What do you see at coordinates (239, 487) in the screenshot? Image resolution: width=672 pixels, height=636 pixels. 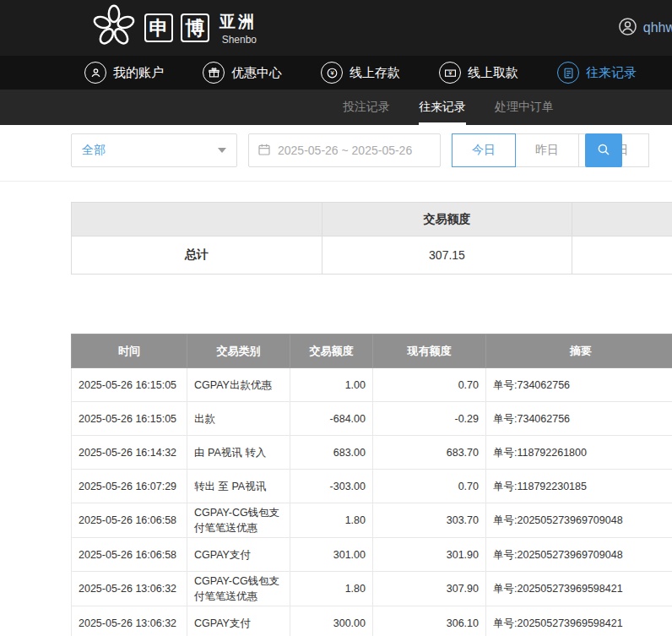 I see `cell-type: 转出 至 PA视讯` at bounding box center [239, 487].